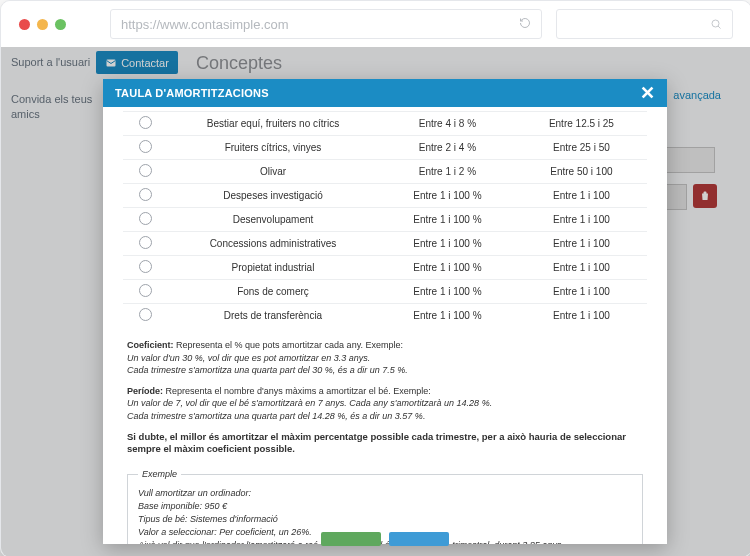 This screenshot has width=750, height=556. Describe the element at coordinates (205, 24) in the screenshot. I see `url-text: https://www.contasimple.com` at that location.